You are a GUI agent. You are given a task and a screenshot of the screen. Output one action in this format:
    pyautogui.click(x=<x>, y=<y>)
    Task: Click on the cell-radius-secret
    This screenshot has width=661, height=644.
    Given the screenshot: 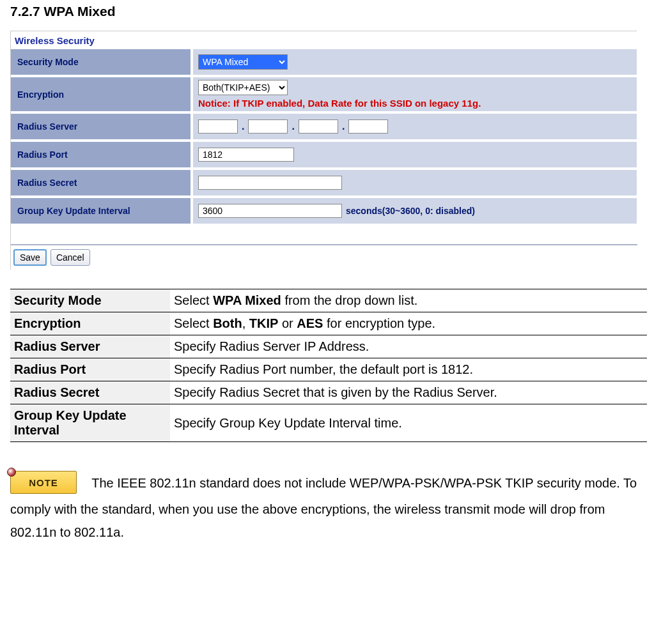 What is the action you would take?
    pyautogui.click(x=415, y=183)
    